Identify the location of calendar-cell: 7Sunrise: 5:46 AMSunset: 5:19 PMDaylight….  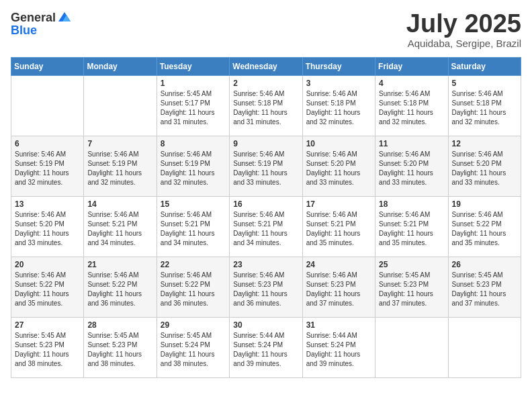
(120, 167).